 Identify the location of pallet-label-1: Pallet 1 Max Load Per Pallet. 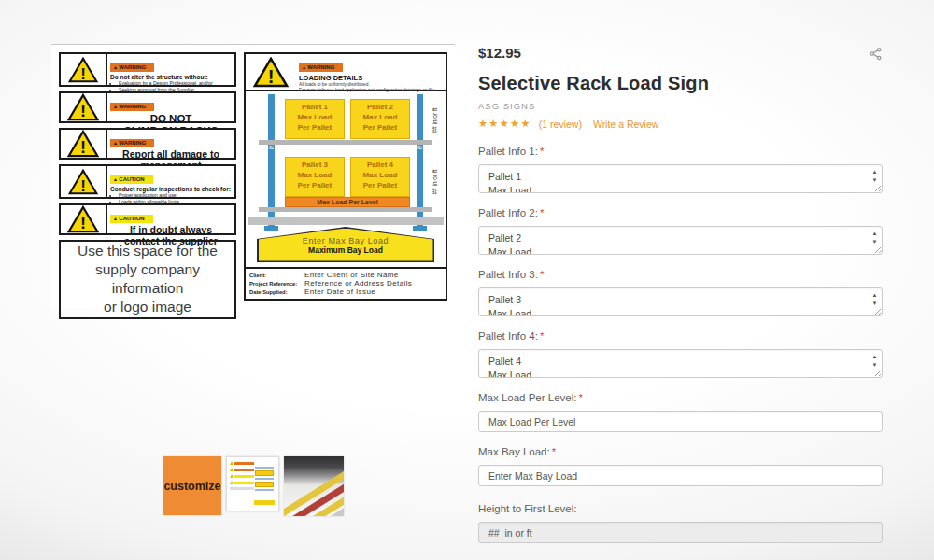
(315, 119).